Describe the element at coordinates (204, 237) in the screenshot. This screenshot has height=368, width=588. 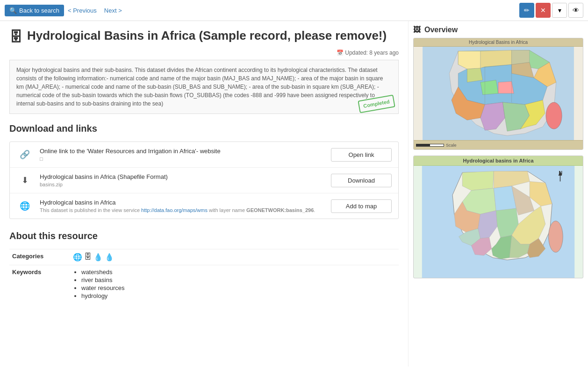
I see `about-section-heading: About this resource` at that location.